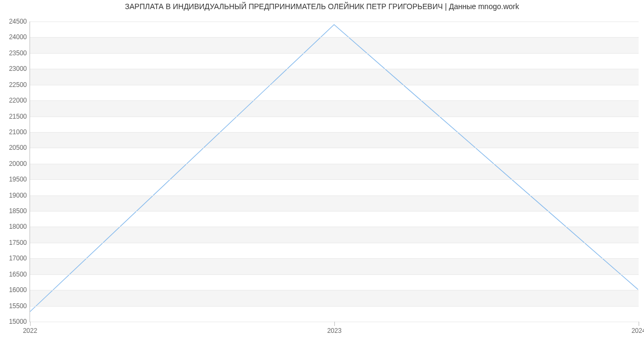 The height and width of the screenshot is (349, 644). I want to click on y-tick-label: 18500, so click(19, 211).